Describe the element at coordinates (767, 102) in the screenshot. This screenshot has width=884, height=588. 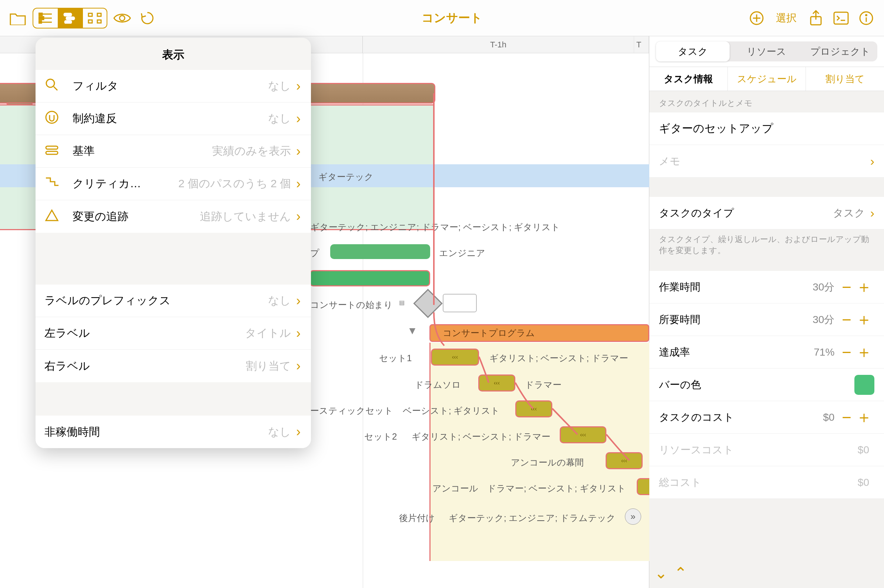
I see `title-hint: タスクのタイトルとメモ` at that location.